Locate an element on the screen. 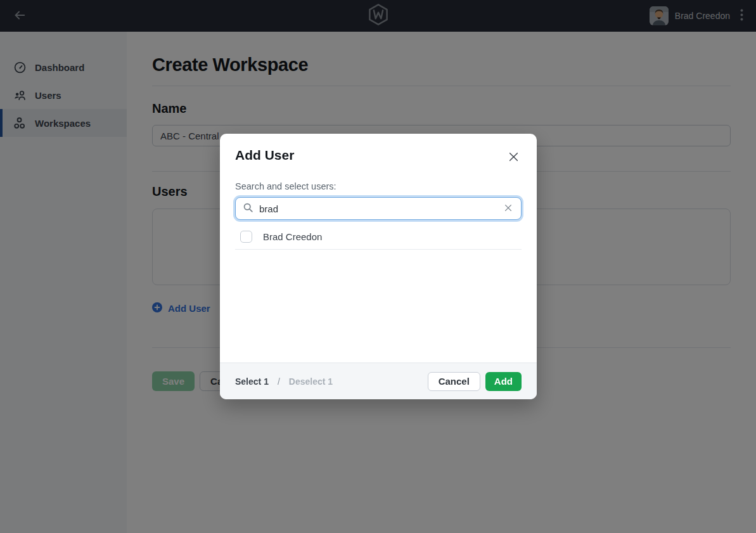 The width and height of the screenshot is (756, 533). modal-header: Add User is located at coordinates (378, 150).